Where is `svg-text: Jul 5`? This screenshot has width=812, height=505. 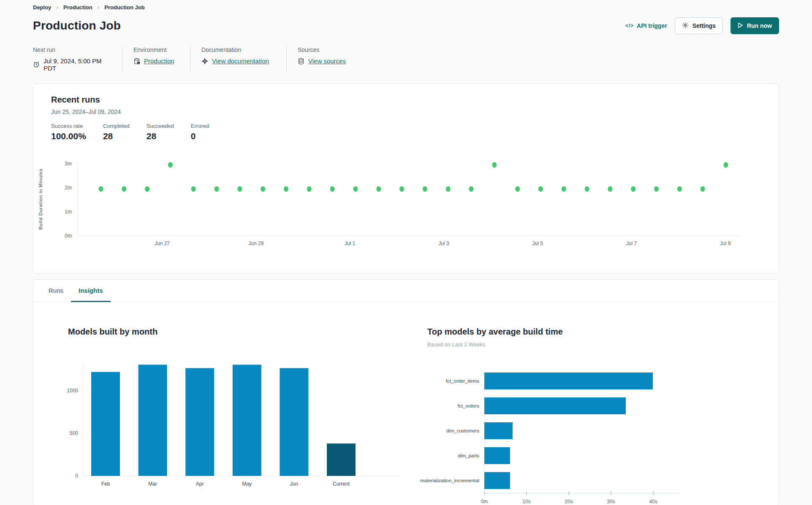
svg-text: Jul 5 is located at coordinates (538, 243).